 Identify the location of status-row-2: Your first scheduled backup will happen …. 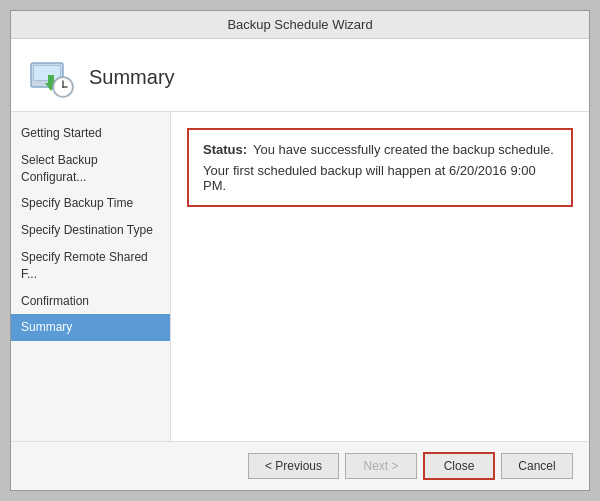
(380, 178).